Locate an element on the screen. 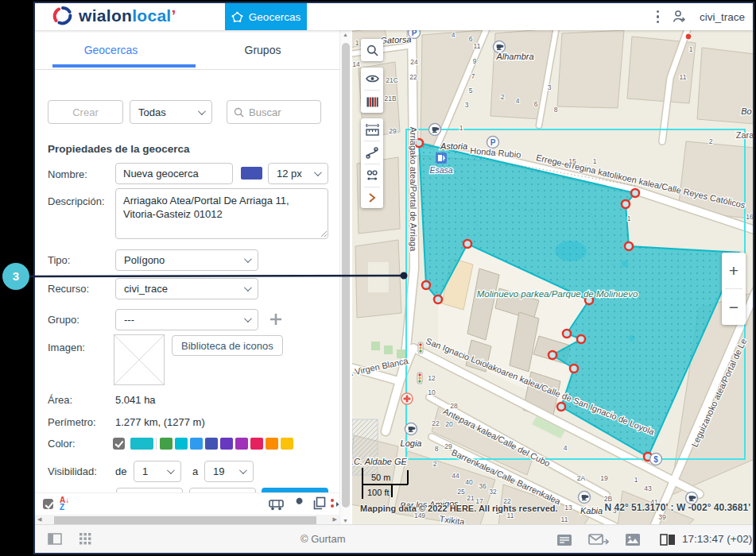 Image resolution: width=756 pixels, height=556 pixels. ruler-button is located at coordinates (372, 129).